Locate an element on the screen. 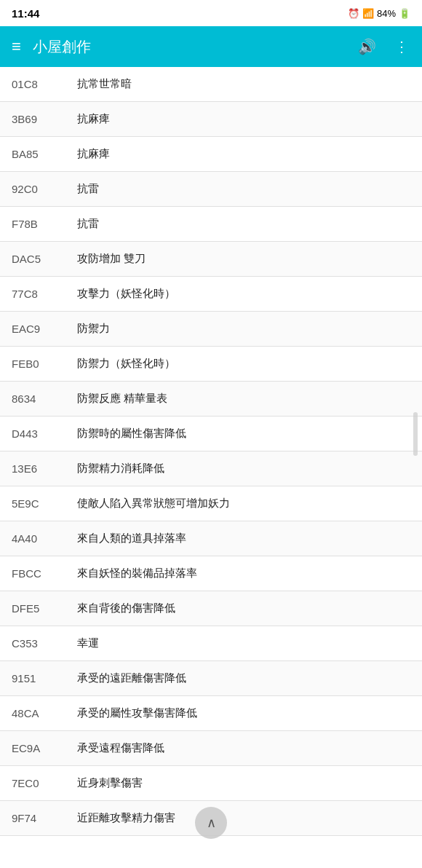 The width and height of the screenshot is (422, 868). row-code: DFE5 is located at coordinates (33, 609).